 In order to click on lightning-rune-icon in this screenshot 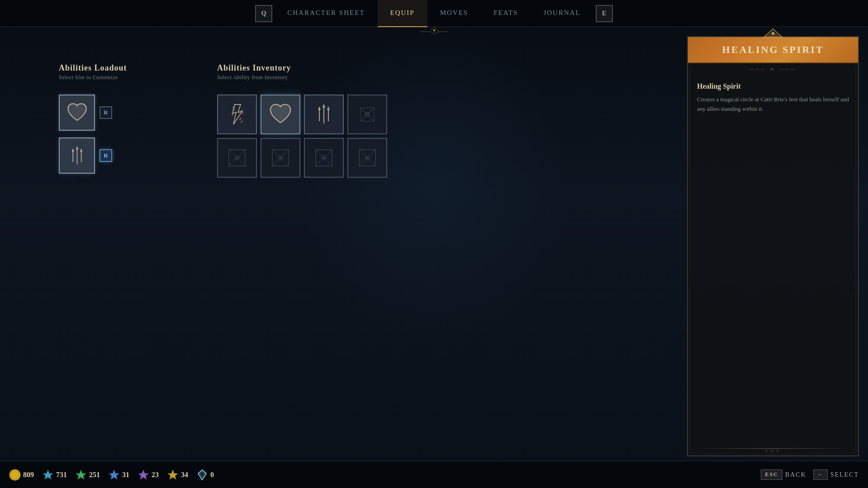, I will do `click(237, 114)`.